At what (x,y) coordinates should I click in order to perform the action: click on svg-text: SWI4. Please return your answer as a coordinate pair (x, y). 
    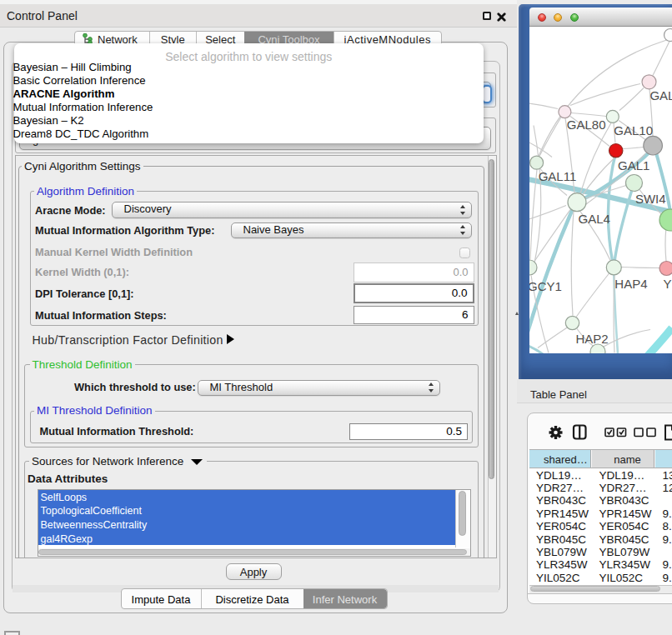
    Looking at the image, I should click on (650, 198).